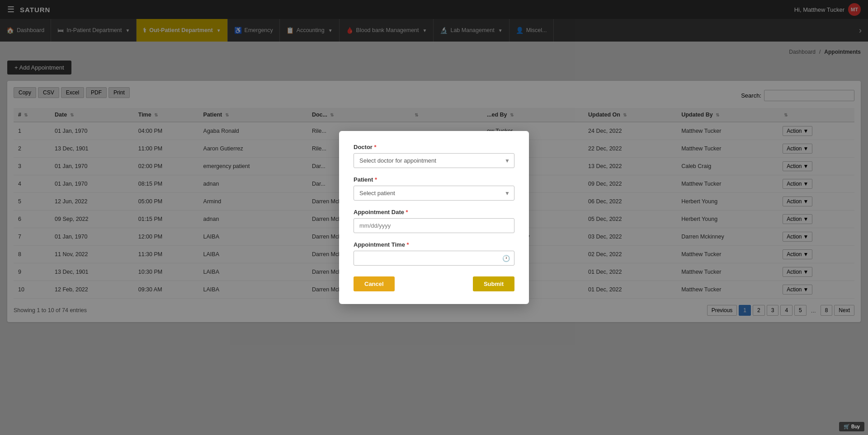 Image resolution: width=868 pixels, height=435 pixels. I want to click on doctor-select-wrap: Select doctor for appointment ▼, so click(434, 161).